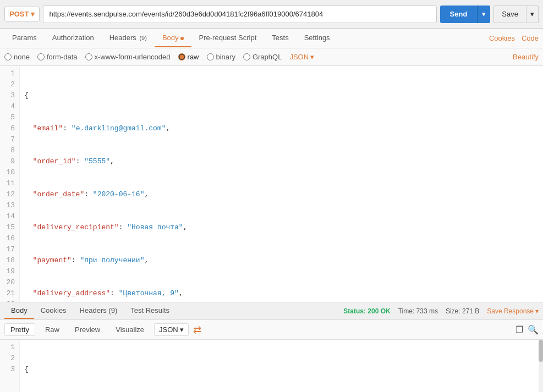 The width and height of the screenshot is (543, 392). What do you see at coordinates (299, 57) in the screenshot?
I see `json-label: JSON` at bounding box center [299, 57].